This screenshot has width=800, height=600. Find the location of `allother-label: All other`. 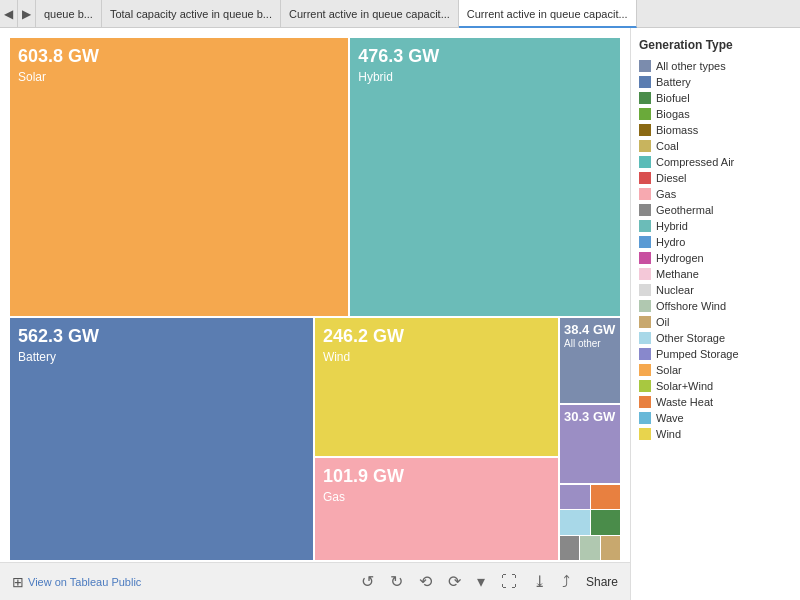

allother-label: All other is located at coordinates (590, 344).